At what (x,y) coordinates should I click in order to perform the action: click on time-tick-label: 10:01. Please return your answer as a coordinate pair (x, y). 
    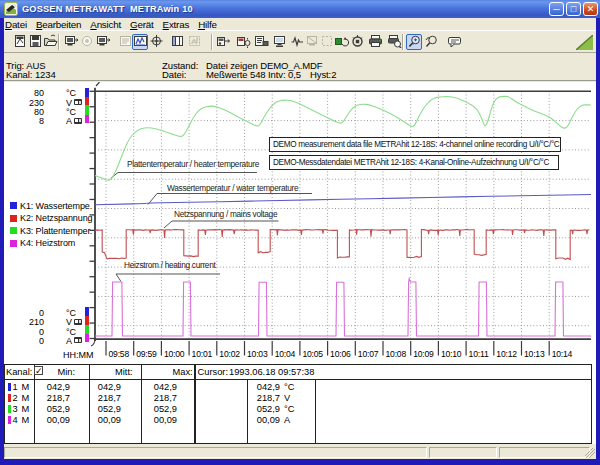
    Looking at the image, I should click on (202, 354).